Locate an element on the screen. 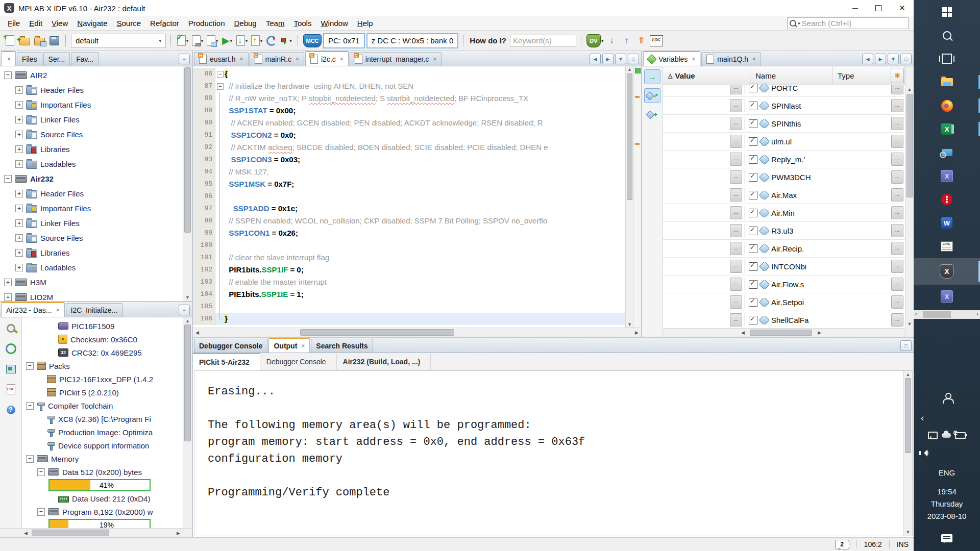 The width and height of the screenshot is (980, 551). taskbar-start-button is located at coordinates (947, 12).